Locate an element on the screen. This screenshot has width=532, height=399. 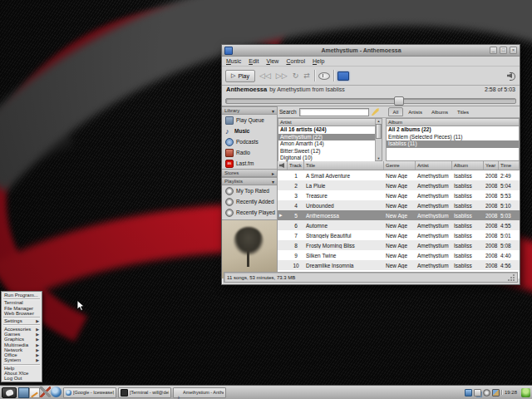
column-header-title: Title is located at coordinates (344, 165).